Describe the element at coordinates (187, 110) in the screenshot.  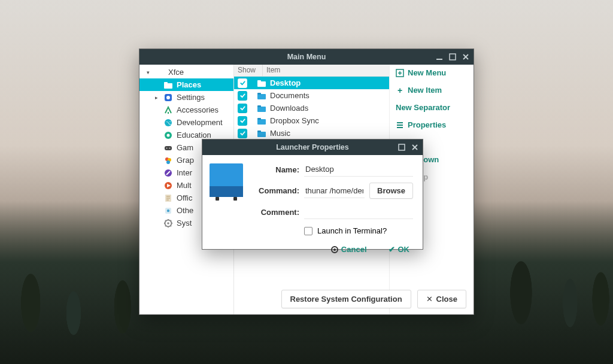
I see `category-item-accessories: Accessories` at that location.